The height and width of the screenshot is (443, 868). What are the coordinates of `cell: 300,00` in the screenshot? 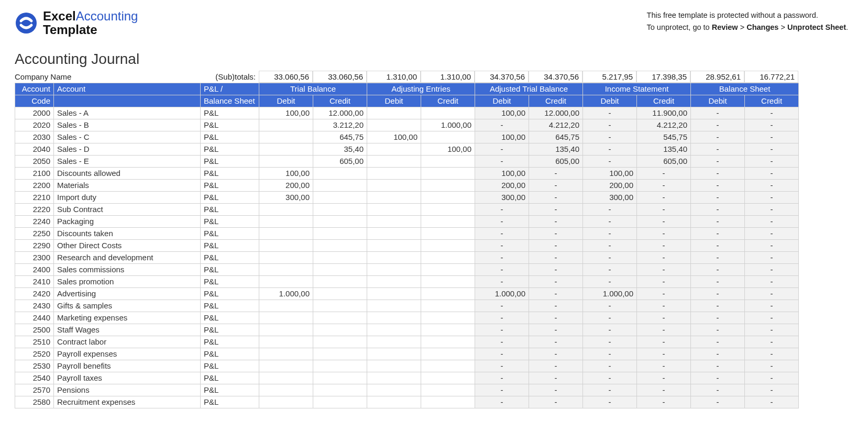 It's located at (502, 197).